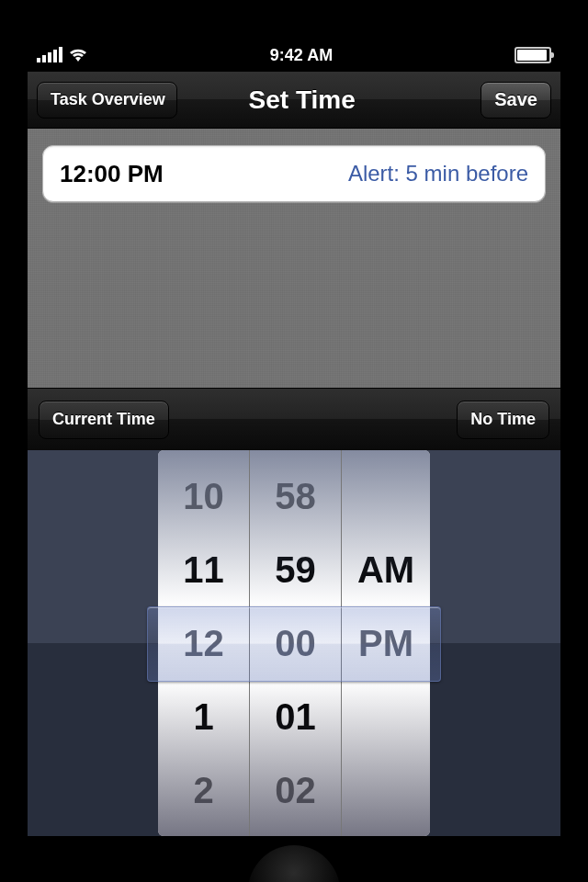 The image size is (588, 882). Describe the element at coordinates (112, 175) in the screenshot. I see `selected-time-value: 12:00 PM` at that location.